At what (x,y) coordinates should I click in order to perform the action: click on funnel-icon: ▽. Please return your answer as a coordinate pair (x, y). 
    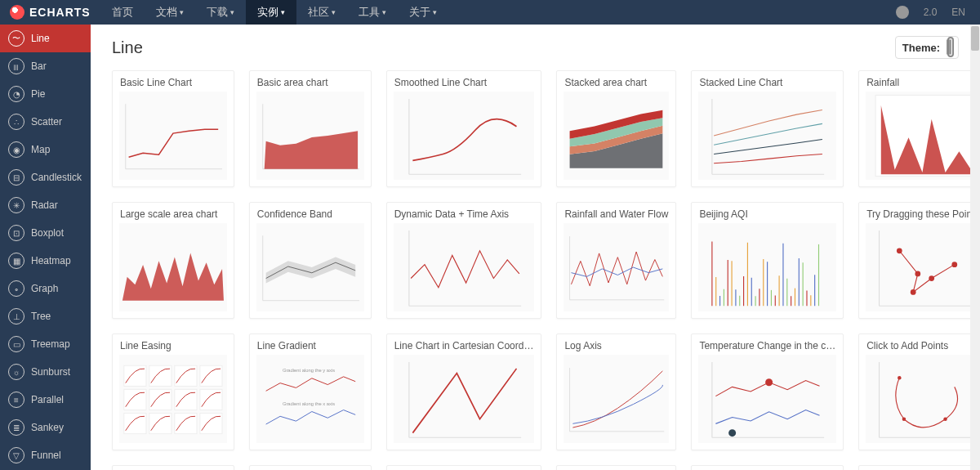
    Looking at the image, I should click on (16, 455).